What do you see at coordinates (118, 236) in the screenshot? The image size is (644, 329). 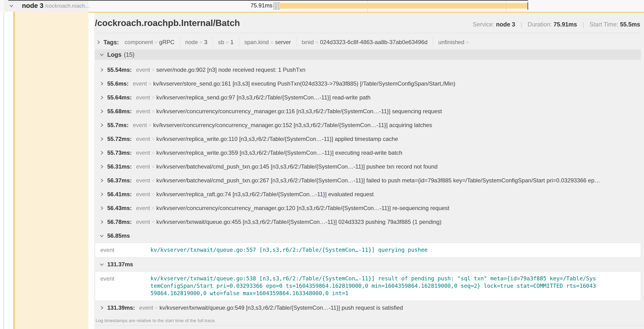 I see `log-timestamp: 56.85ms` at bounding box center [118, 236].